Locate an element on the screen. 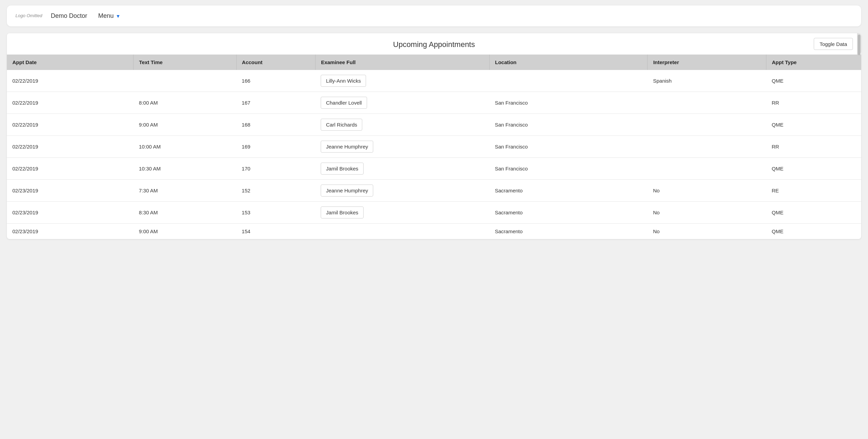 This screenshot has width=868, height=439. logo: Logo Omitted is located at coordinates (29, 16).